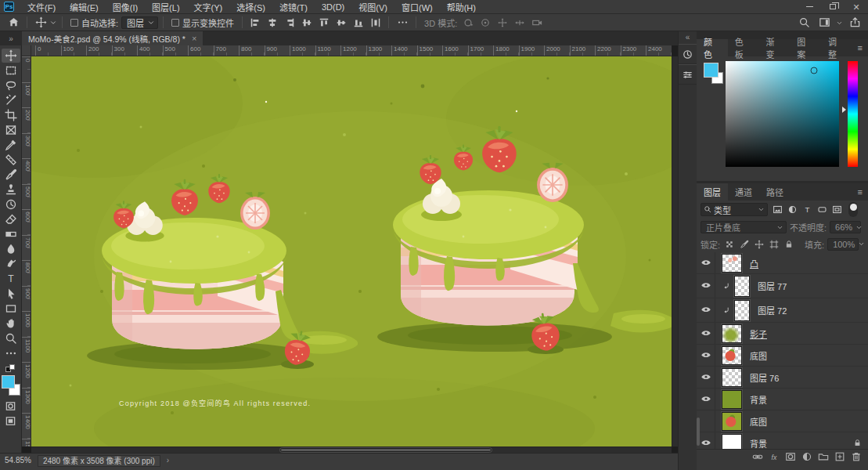 This screenshot has width=868, height=470. Describe the element at coordinates (772, 286) in the screenshot. I see `layer-name: 图层 77` at that location.